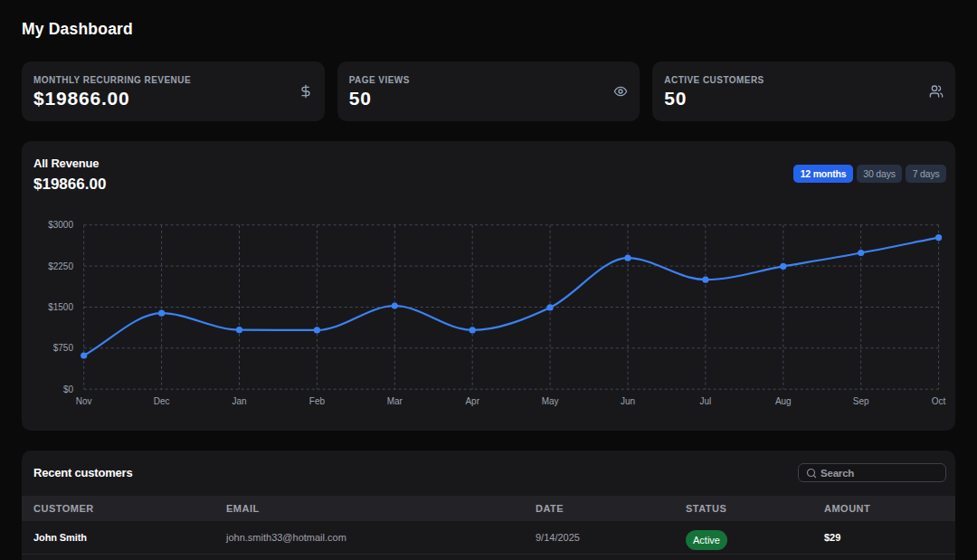  Describe the element at coordinates (63, 347) in the screenshot. I see `svg-text: $750` at that location.